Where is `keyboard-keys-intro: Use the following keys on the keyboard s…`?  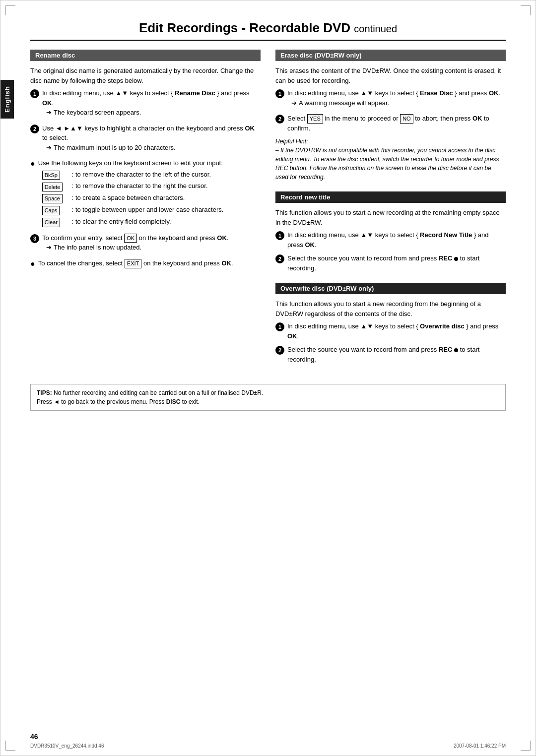
keyboard-keys-intro: Use the following keys on the keyboard s… is located at coordinates (131, 163).